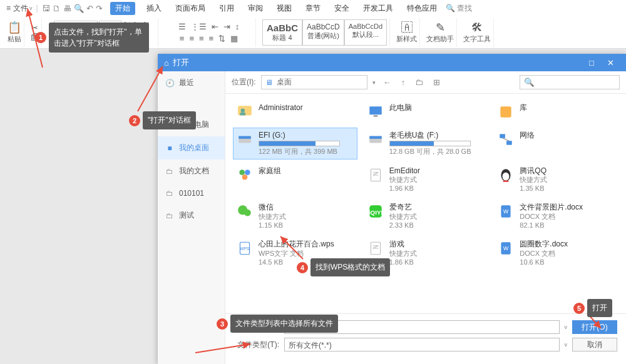 The image size is (626, 364). Describe the element at coordinates (556, 216) in the screenshot. I see `file-item: W文件背景图片.docxDOCX 文档82.1 KB` at that location.